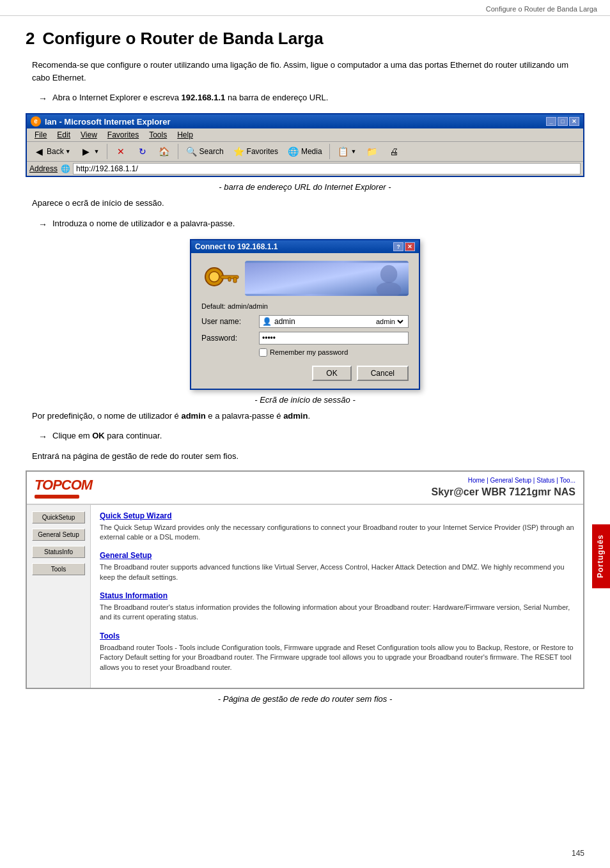  What do you see at coordinates (59, 534) in the screenshot?
I see `generalsetup-button: General Setup` at bounding box center [59, 534].